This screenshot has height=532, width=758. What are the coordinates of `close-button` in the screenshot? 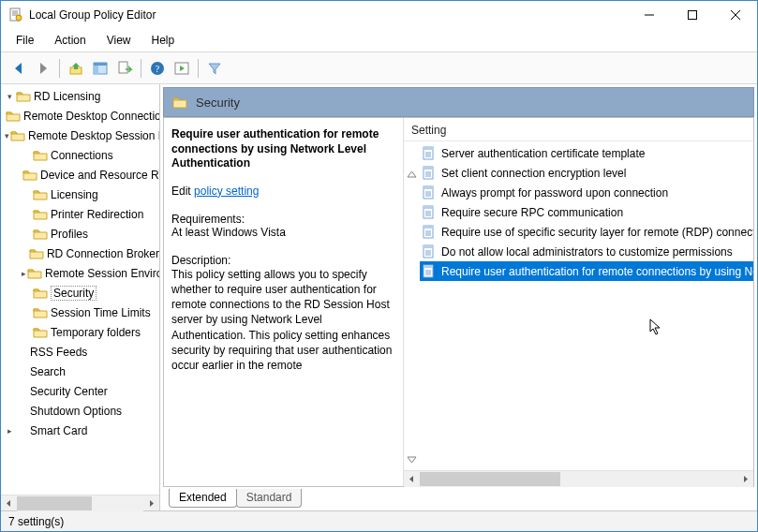 It's located at (736, 15).